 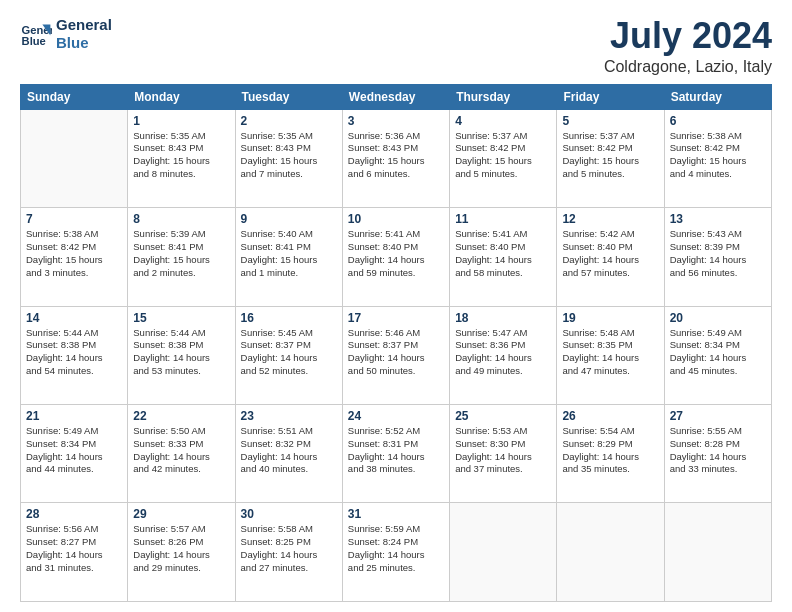 What do you see at coordinates (288, 96) in the screenshot?
I see `col-tuesday: Tuesday` at bounding box center [288, 96].